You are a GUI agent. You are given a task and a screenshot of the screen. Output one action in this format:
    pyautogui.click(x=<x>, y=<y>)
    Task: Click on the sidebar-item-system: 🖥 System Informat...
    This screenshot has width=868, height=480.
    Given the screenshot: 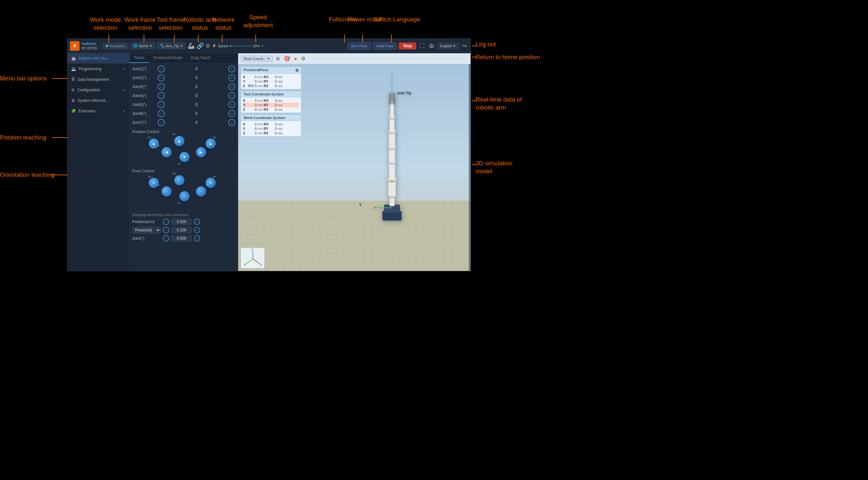 What is the action you would take?
    pyautogui.click(x=98, y=101)
    